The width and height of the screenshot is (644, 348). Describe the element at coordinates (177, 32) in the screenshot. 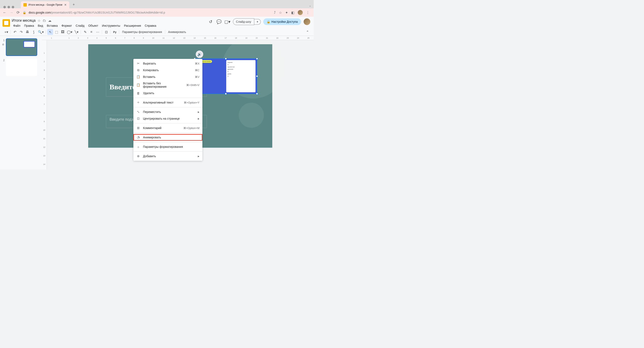

I see `animate-button: Анимировать` at that location.